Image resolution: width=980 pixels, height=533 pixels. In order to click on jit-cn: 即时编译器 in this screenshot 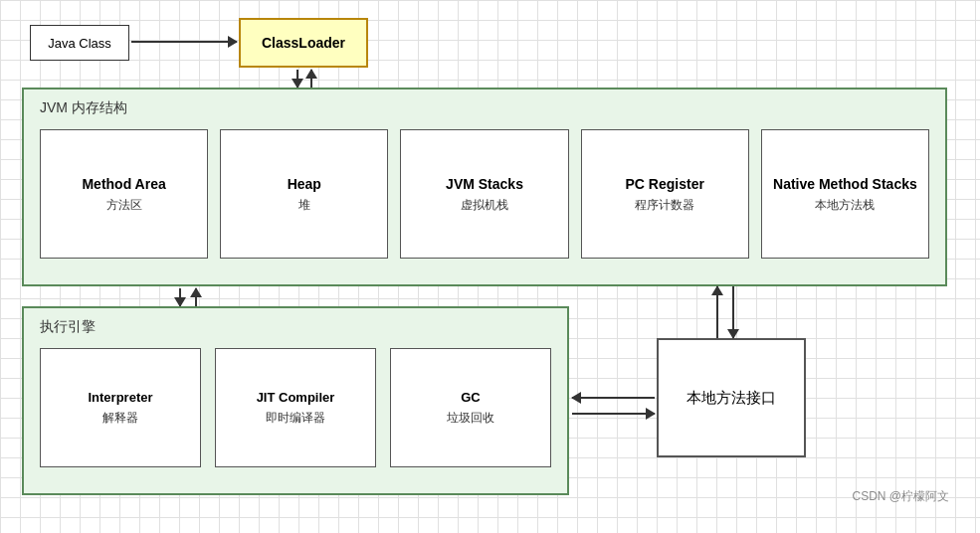, I will do `click(295, 418)`.